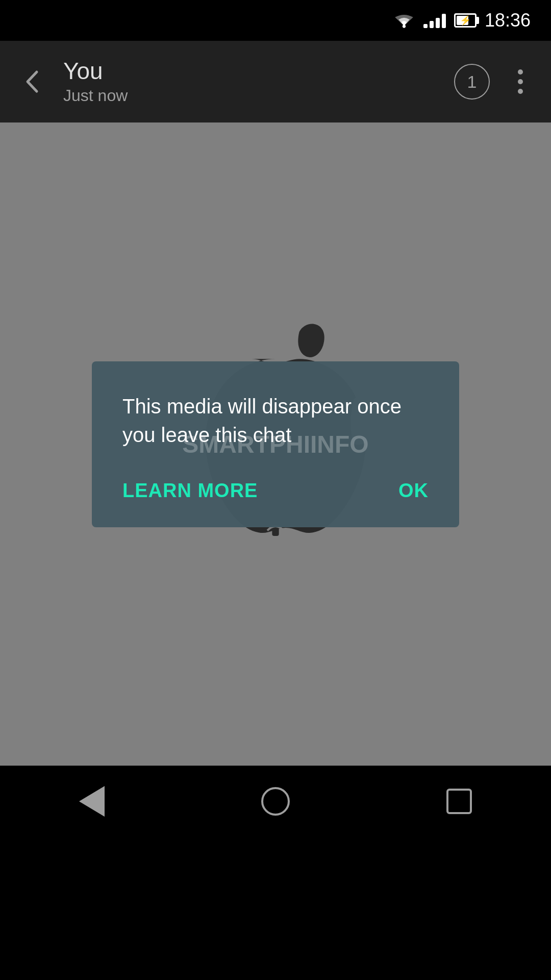 The height and width of the screenshot is (980, 551). Describe the element at coordinates (276, 444) in the screenshot. I see `dialog: This media will disappear once you leave…` at that location.